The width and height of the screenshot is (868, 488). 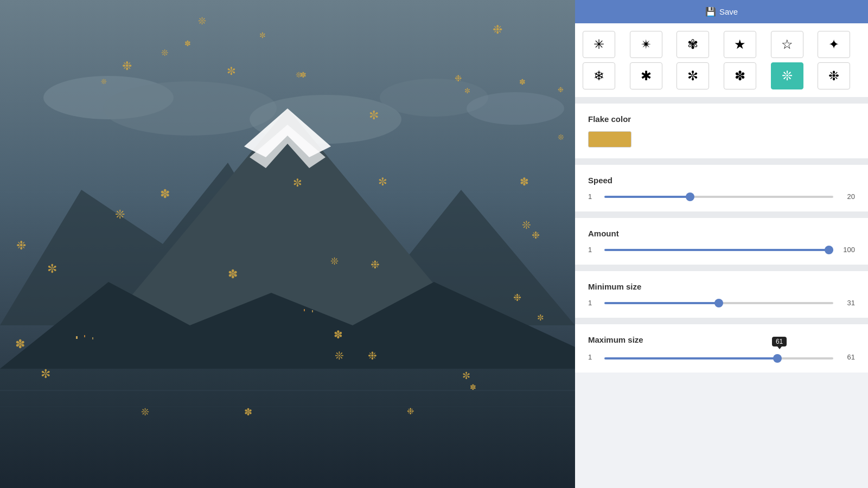 What do you see at coordinates (787, 76) in the screenshot?
I see `shape-button-snowflake4: ❊` at bounding box center [787, 76].